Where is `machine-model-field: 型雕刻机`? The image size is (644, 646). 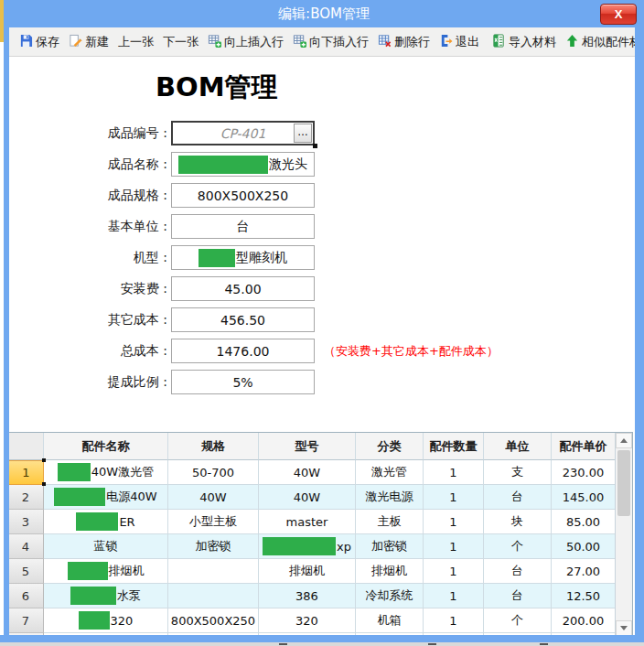 machine-model-field: 型雕刻机 is located at coordinates (243, 258).